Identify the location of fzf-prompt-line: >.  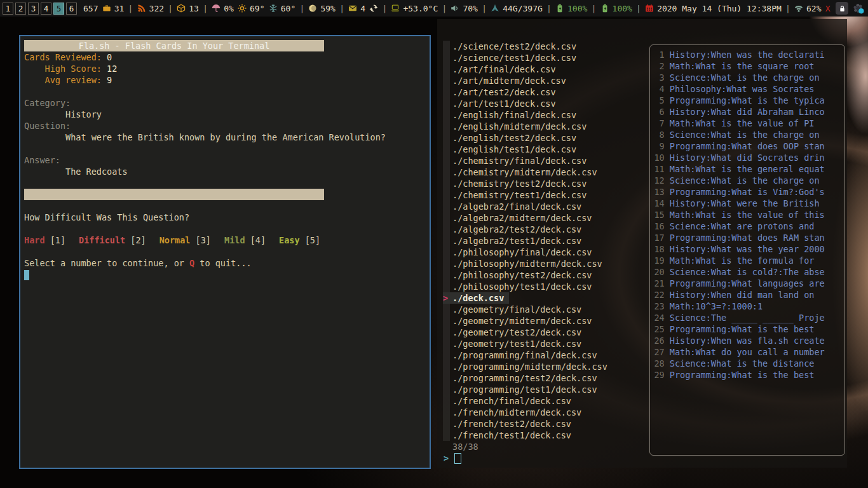
(452, 458).